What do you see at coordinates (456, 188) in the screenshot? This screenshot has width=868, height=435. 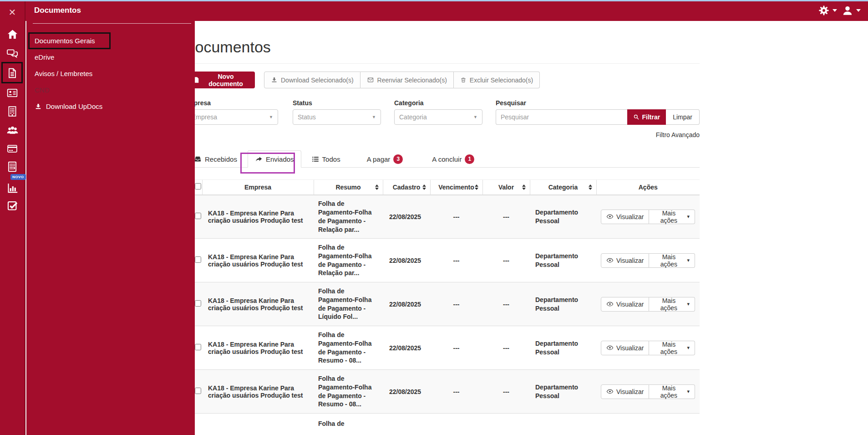 I see `col-vencimento: Vencimento` at bounding box center [456, 188].